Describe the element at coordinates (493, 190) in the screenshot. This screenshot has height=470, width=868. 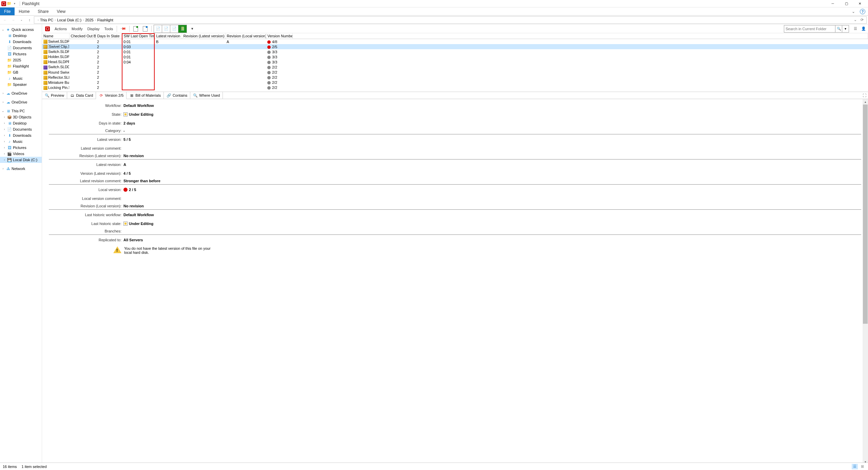
I see `value-local-version: 2 / 5` at that location.